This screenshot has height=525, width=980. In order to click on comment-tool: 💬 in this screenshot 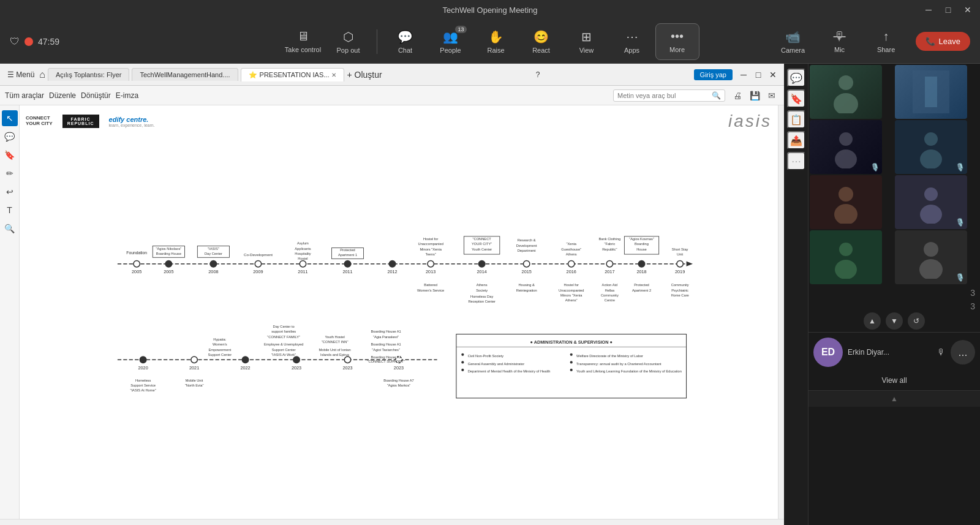, I will do `click(10, 137)`.